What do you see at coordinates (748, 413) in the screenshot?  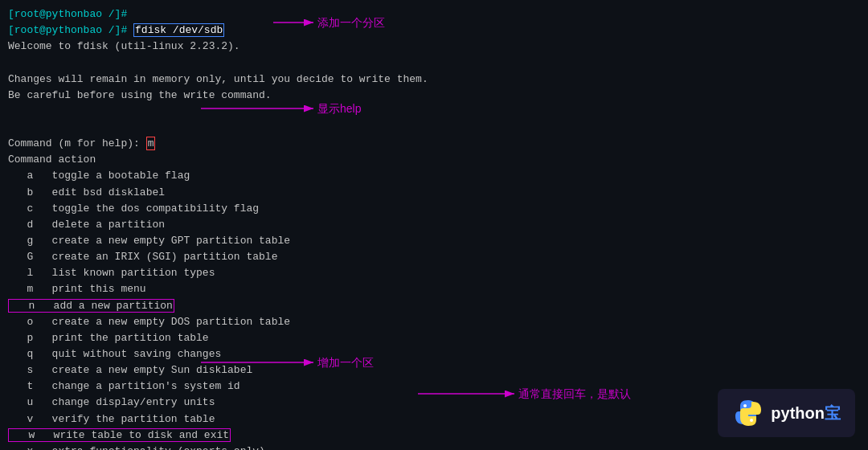 I see `python-icon` at bounding box center [748, 413].